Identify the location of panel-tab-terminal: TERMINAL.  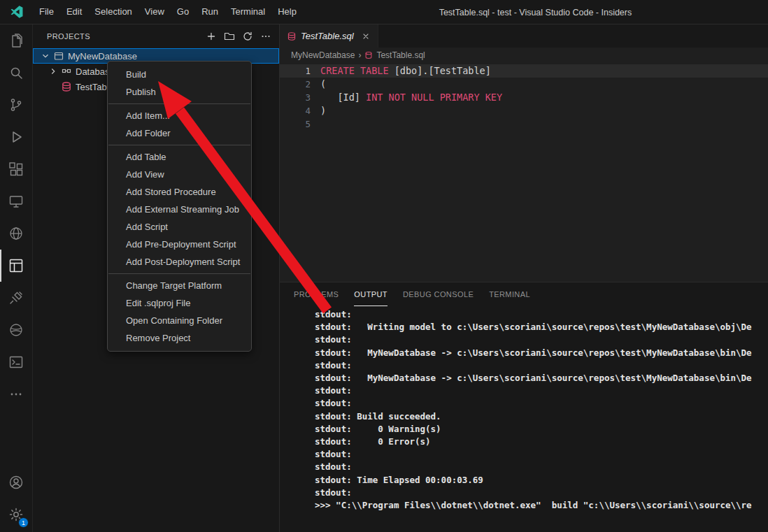
(509, 295).